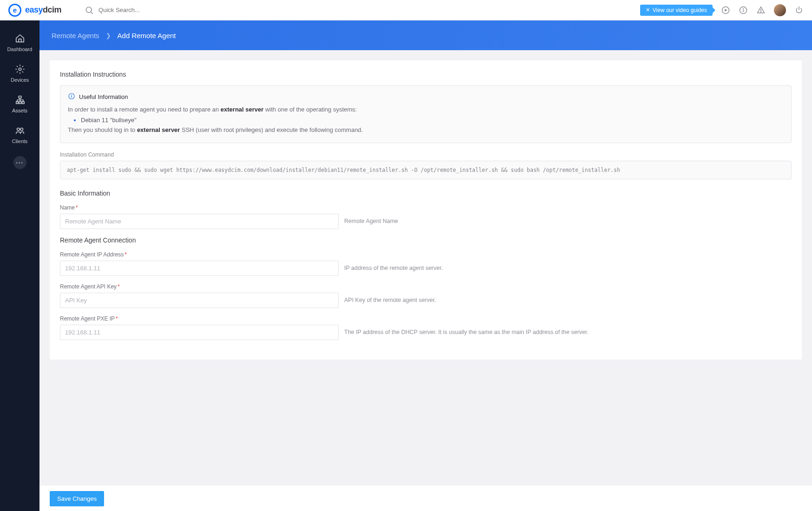 The height and width of the screenshot is (511, 812). What do you see at coordinates (390, 300) in the screenshot?
I see `api-help: API Key of the remote agent server.` at bounding box center [390, 300].